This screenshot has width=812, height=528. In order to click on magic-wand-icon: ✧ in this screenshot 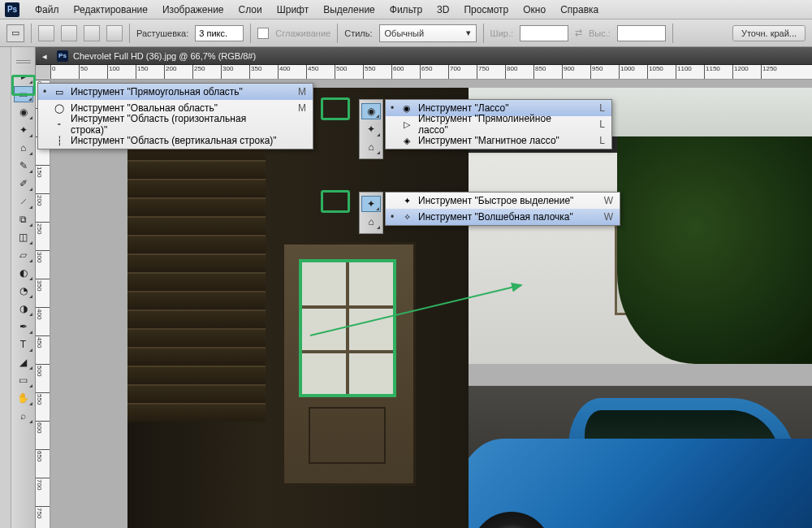, I will do `click(407, 217)`.